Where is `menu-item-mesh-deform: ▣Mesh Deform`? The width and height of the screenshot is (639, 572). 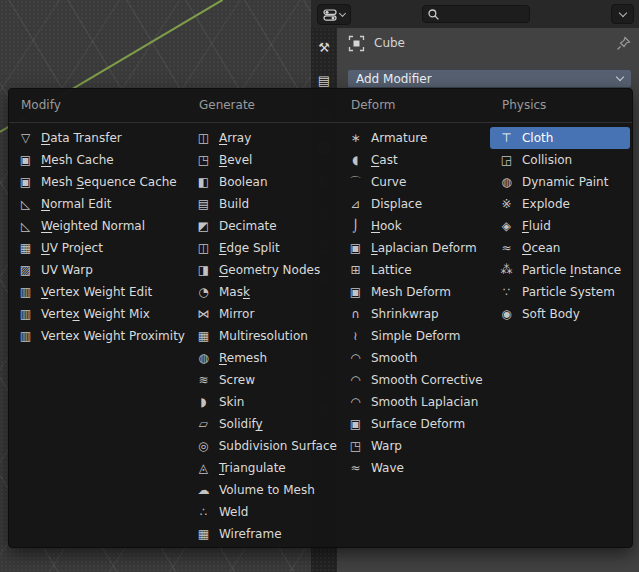
menu-item-mesh-deform: ▣Mesh Deform is located at coordinates (414, 292).